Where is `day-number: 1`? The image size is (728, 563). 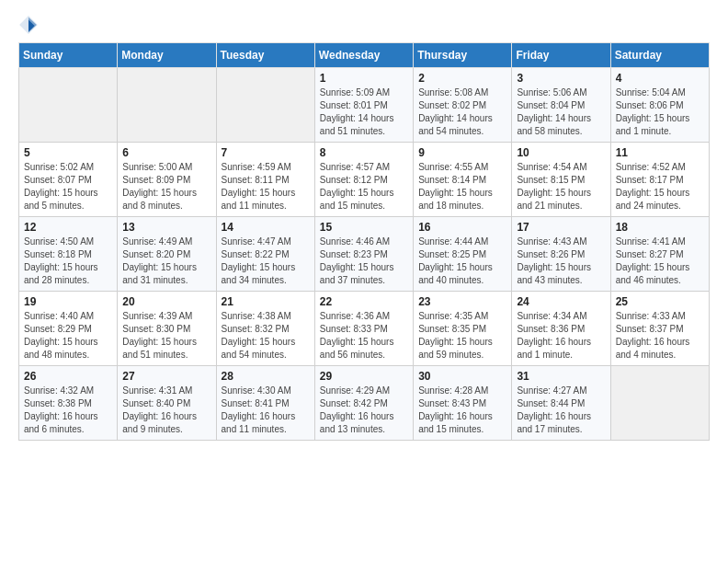 day-number: 1 is located at coordinates (364, 78).